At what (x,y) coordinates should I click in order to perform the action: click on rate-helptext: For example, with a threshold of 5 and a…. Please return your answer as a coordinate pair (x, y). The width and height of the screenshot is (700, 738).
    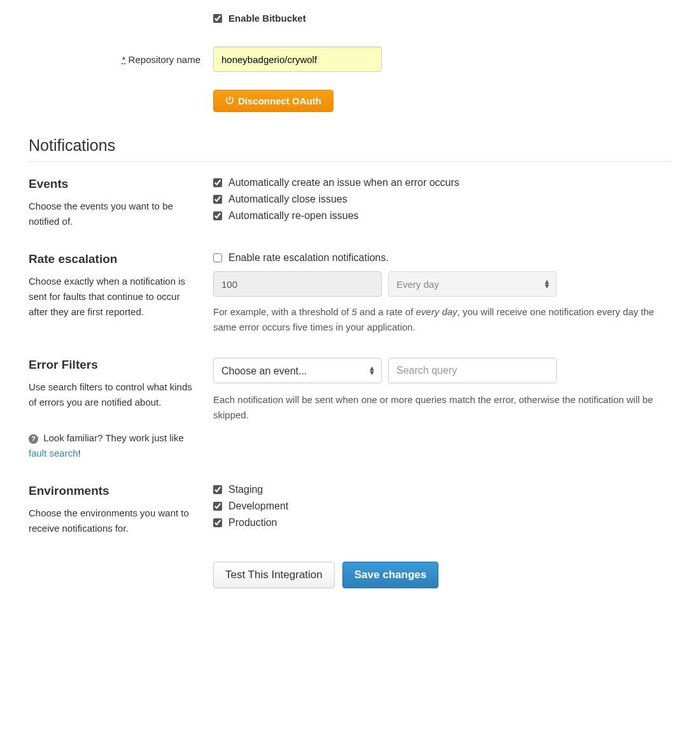
    Looking at the image, I should click on (442, 320).